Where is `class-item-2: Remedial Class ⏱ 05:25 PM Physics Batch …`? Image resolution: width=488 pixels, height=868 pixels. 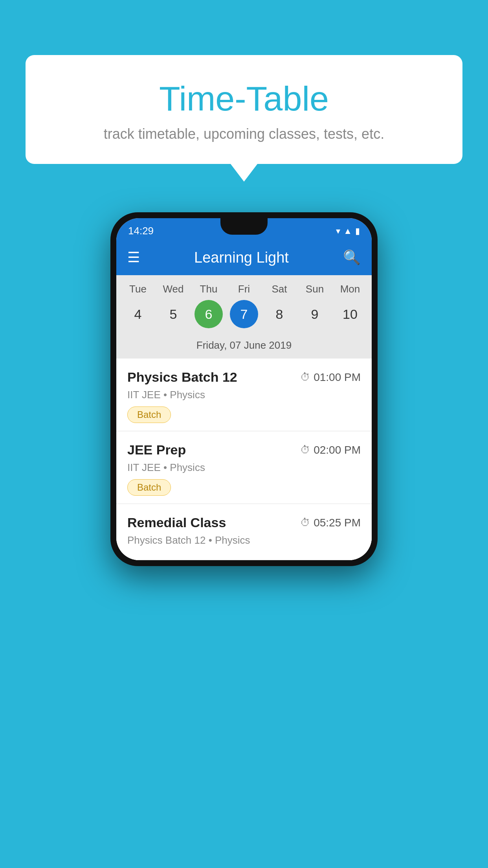 class-item-2: Remedial Class ⏱ 05:25 PM Physics Batch … is located at coordinates (244, 532).